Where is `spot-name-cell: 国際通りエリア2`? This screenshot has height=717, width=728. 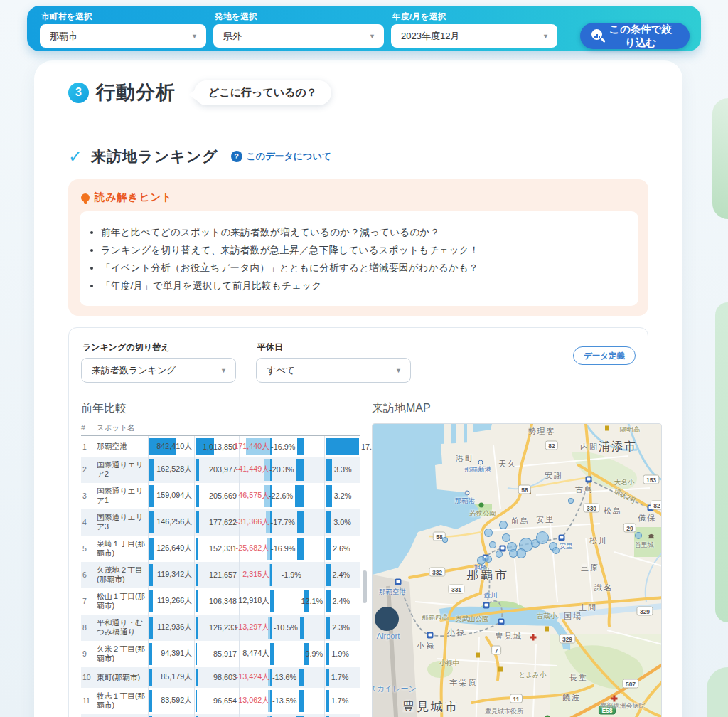
spot-name-cell: 国際通りエリア2 is located at coordinates (122, 469).